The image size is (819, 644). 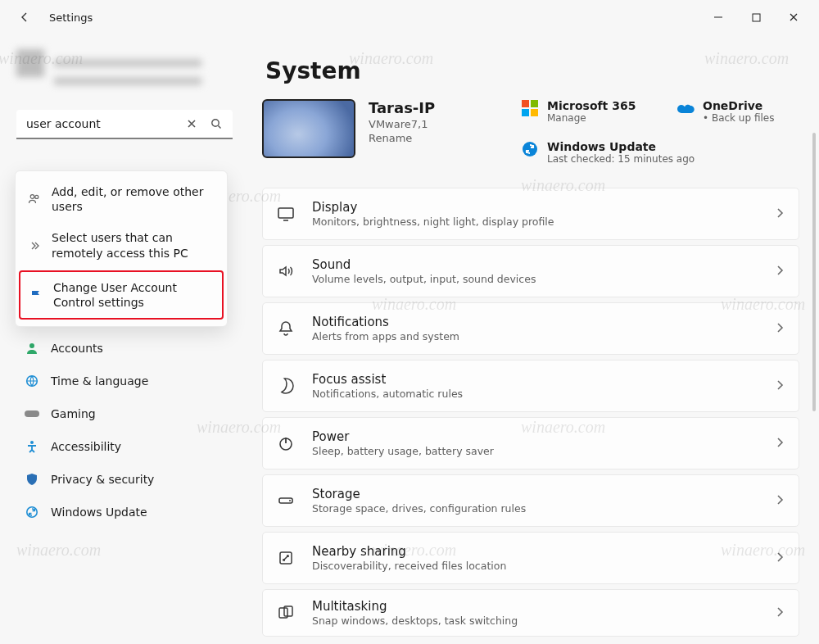 What do you see at coordinates (794, 17) in the screenshot?
I see `window-close-button` at bounding box center [794, 17].